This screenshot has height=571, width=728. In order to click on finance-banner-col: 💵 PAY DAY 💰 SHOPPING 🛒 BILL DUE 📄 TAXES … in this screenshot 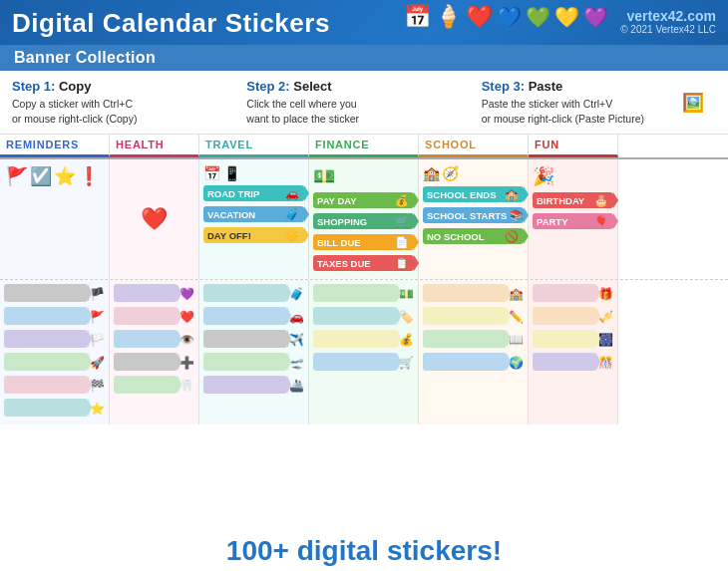, I will do `click(364, 219)`.